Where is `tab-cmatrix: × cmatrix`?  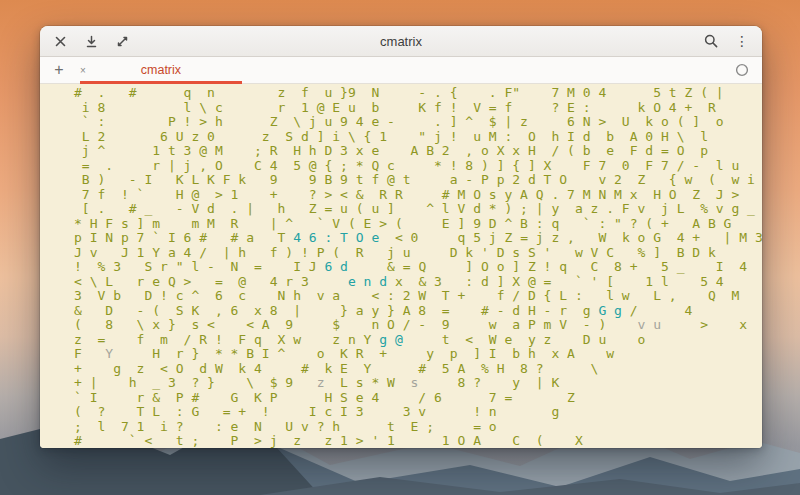
tab-cmatrix: × cmatrix is located at coordinates (161, 70).